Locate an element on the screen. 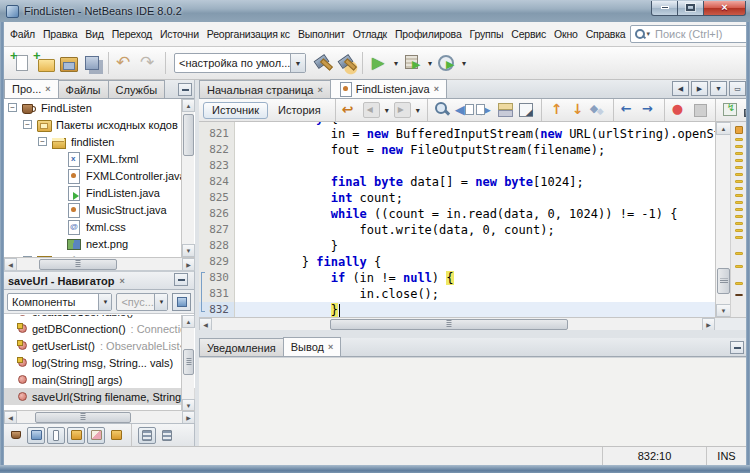  prev-usage-icon is located at coordinates (628, 110).